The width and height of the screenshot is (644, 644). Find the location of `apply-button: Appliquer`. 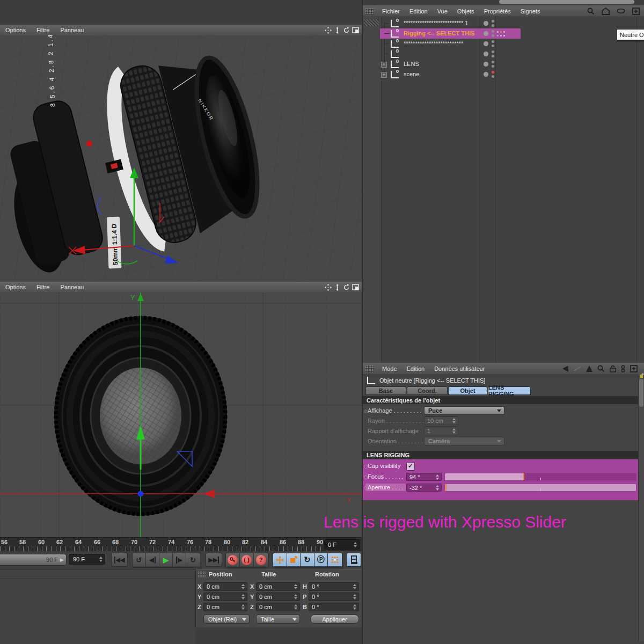

apply-button: Appliquer is located at coordinates (335, 619).